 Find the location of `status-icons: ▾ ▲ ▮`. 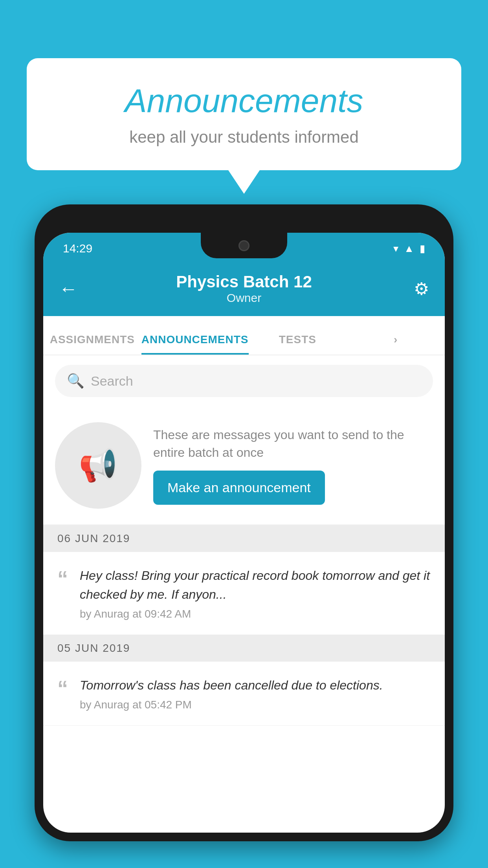

status-icons: ▾ ▲ ▮ is located at coordinates (409, 248).